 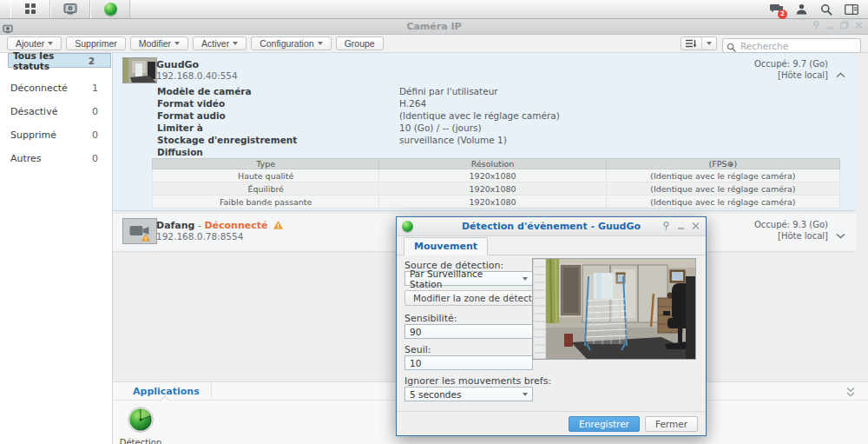 What do you see at coordinates (56, 136) in the screenshot?
I see `sidebar-item-deleted: Supprimé0` at bounding box center [56, 136].